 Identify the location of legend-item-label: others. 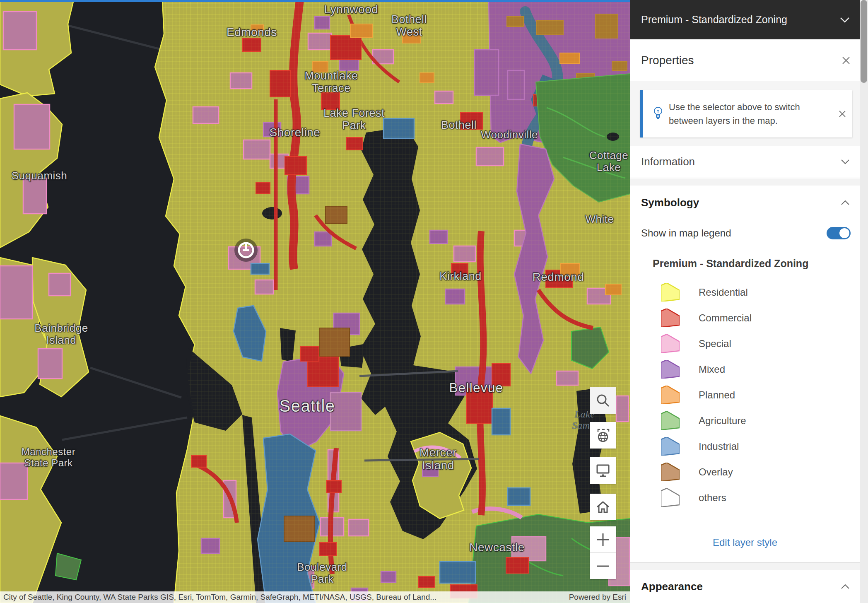
(712, 498).